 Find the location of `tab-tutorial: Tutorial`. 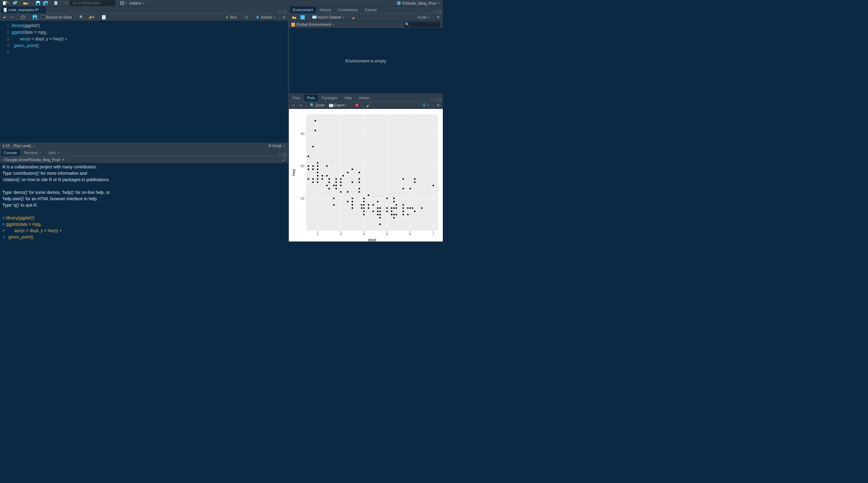

tab-tutorial: Tutorial is located at coordinates (371, 10).